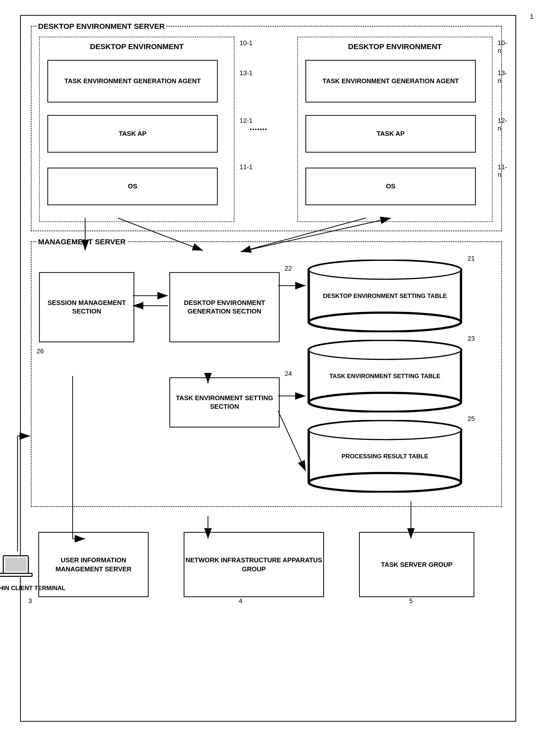  I want to click on ref-11-1: 11-1, so click(246, 167).